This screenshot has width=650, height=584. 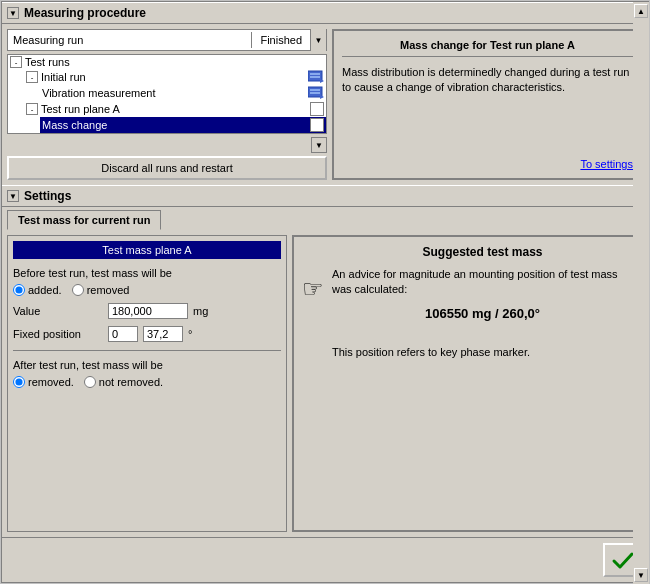 I want to click on fixed-position-unit: °, so click(x=190, y=334).